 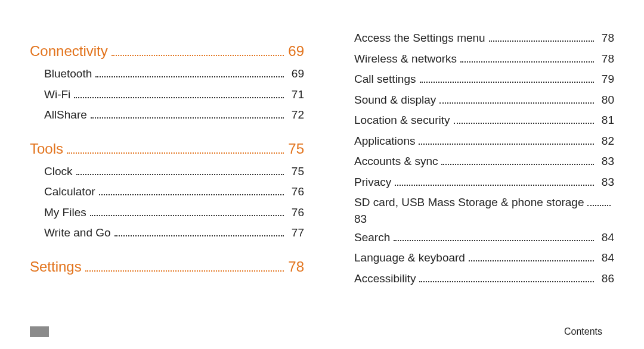 I want to click on section-page: 69, so click(x=296, y=51).